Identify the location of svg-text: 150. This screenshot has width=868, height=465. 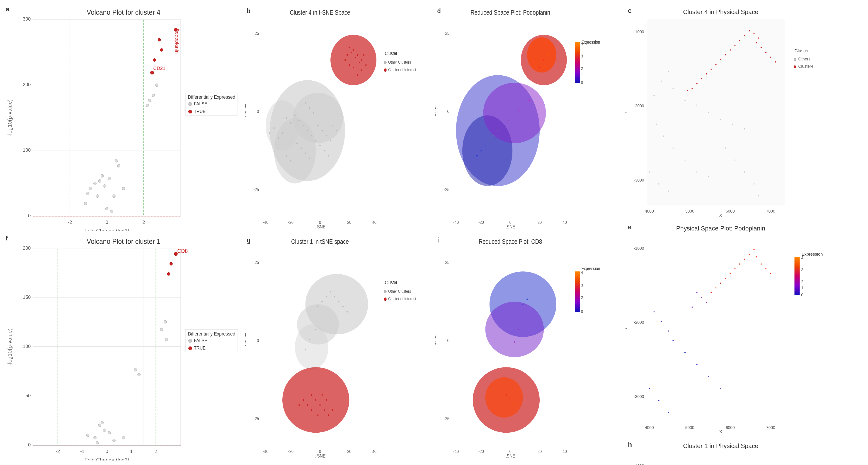
(27, 297).